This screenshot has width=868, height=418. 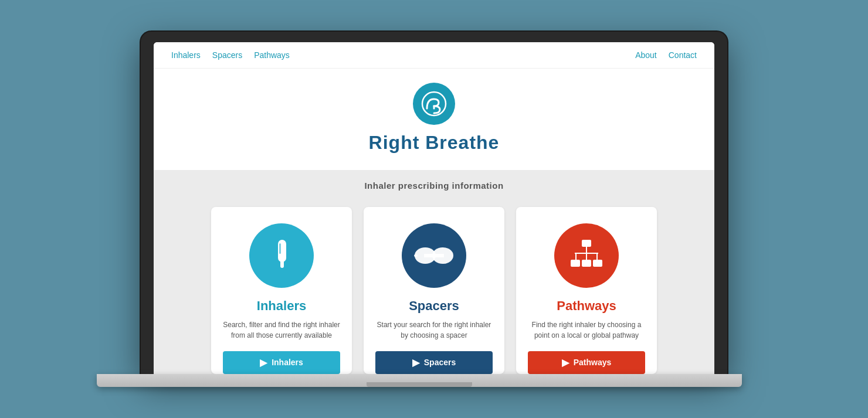 What do you see at coordinates (416, 362) in the screenshot?
I see `spacers-btn-arrow: ▶` at bounding box center [416, 362].